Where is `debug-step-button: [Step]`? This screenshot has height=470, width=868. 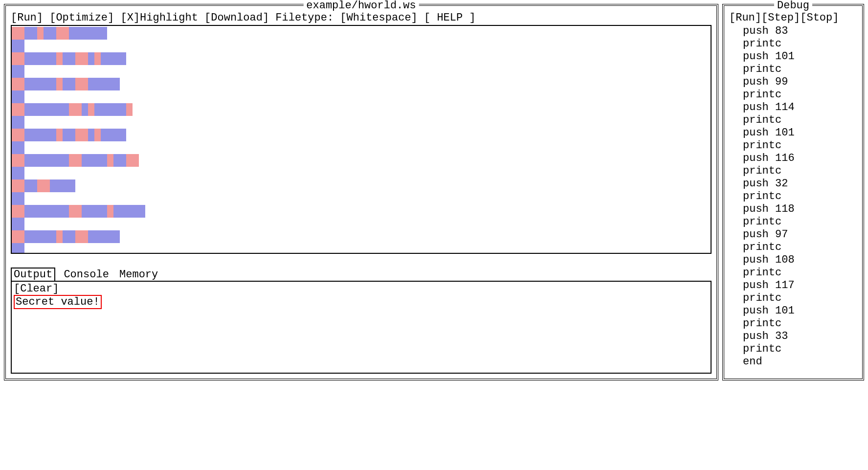
debug-step-button: [Step] is located at coordinates (780, 18).